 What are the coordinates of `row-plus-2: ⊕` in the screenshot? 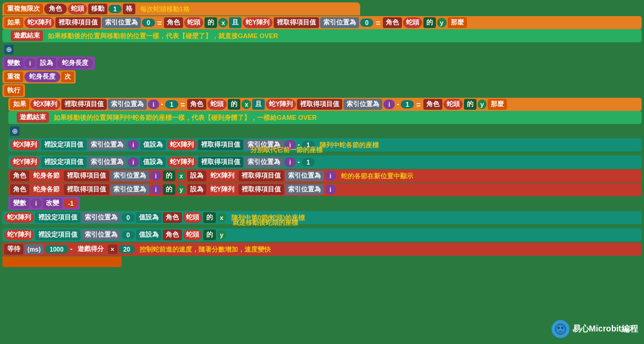 It's located at (325, 131).